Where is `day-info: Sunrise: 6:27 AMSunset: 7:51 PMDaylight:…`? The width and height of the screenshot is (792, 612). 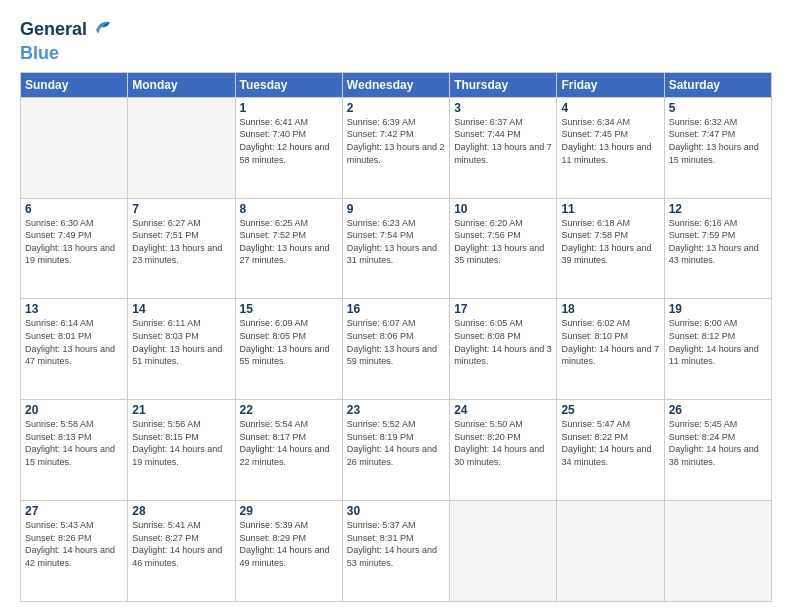
day-info: Sunrise: 6:27 AMSunset: 7:51 PMDaylight:… is located at coordinates (181, 242).